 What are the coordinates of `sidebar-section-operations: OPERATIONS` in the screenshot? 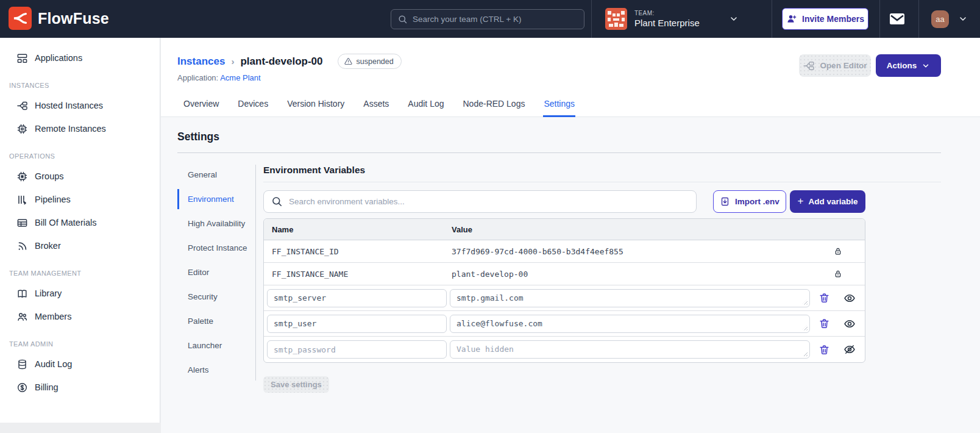 It's located at (84, 156).